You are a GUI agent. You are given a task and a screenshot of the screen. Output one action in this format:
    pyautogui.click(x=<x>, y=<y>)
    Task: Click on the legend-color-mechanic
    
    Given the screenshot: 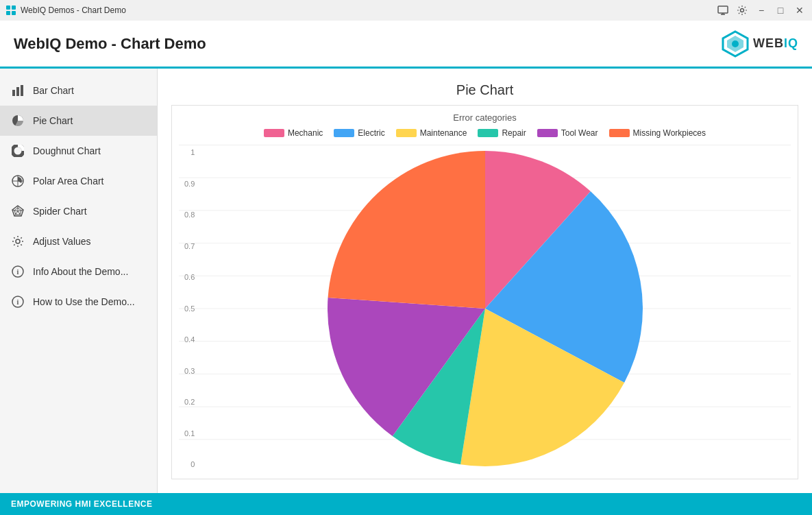 What is the action you would take?
    pyautogui.click(x=274, y=133)
    